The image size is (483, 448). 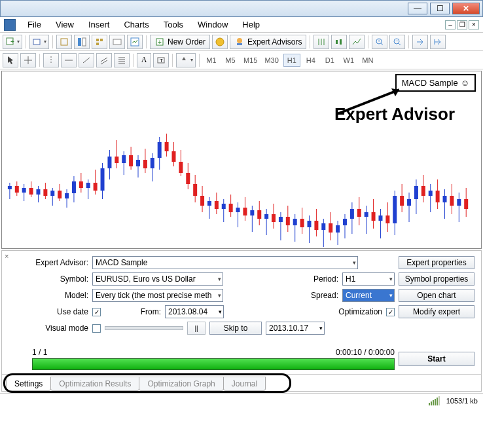 What do you see at coordinates (357, 42) in the screenshot?
I see `line-chart-button` at bounding box center [357, 42].